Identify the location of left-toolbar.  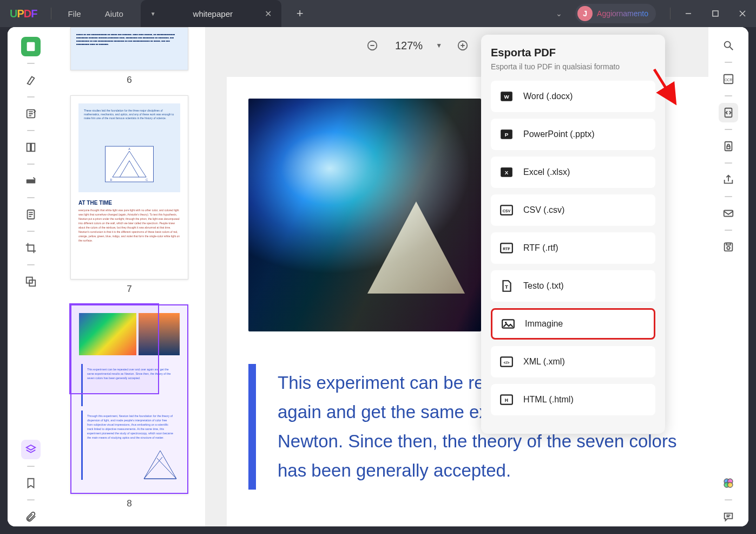
(30, 277).